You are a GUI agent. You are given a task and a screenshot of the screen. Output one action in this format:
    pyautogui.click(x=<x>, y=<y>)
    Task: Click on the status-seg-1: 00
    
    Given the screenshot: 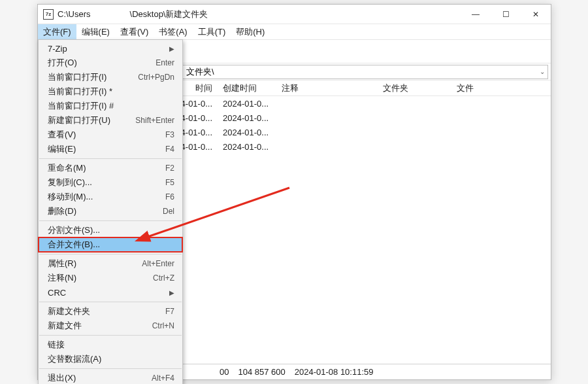 What is the action you would take?
    pyautogui.click(x=224, y=372)
    